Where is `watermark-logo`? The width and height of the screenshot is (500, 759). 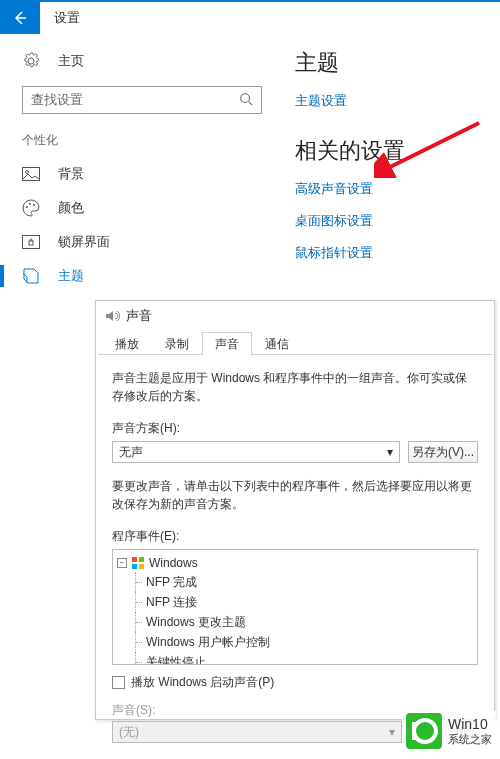
watermark-logo is located at coordinates (424, 731).